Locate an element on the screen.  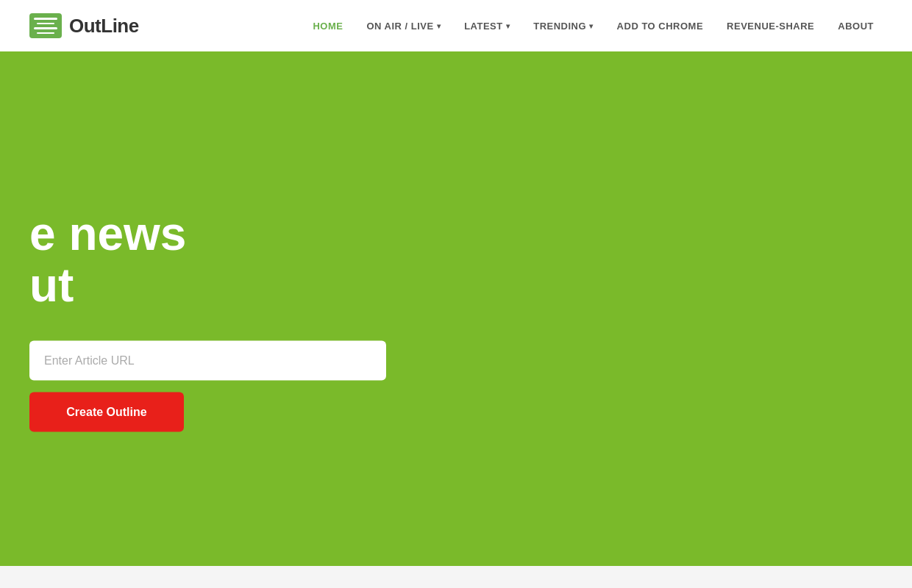
hero-title-line1: e news is located at coordinates (207, 234).